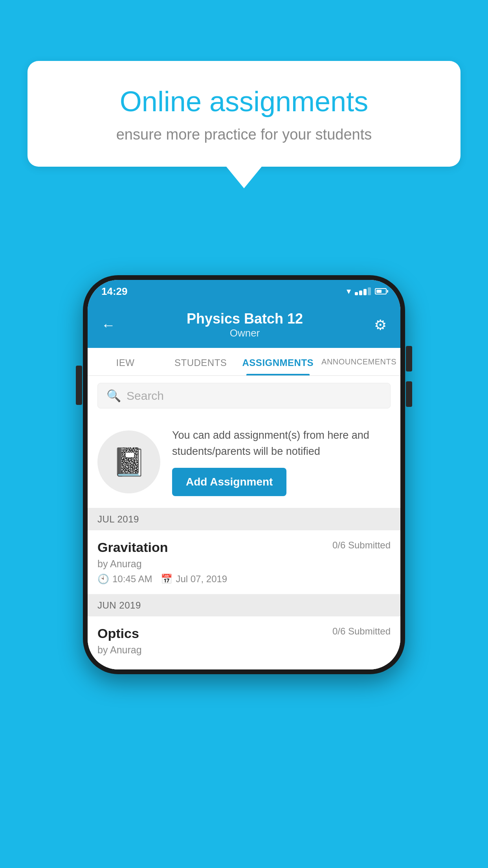 The height and width of the screenshot is (868, 488). Describe the element at coordinates (244, 564) in the screenshot. I see `assignment-author-gravitation: by Anurag` at that location.